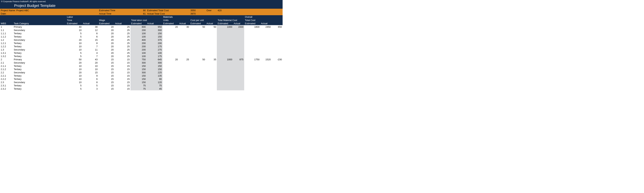 The height and width of the screenshot is (193, 644). I want to click on cell-lca: 300, so click(154, 30).